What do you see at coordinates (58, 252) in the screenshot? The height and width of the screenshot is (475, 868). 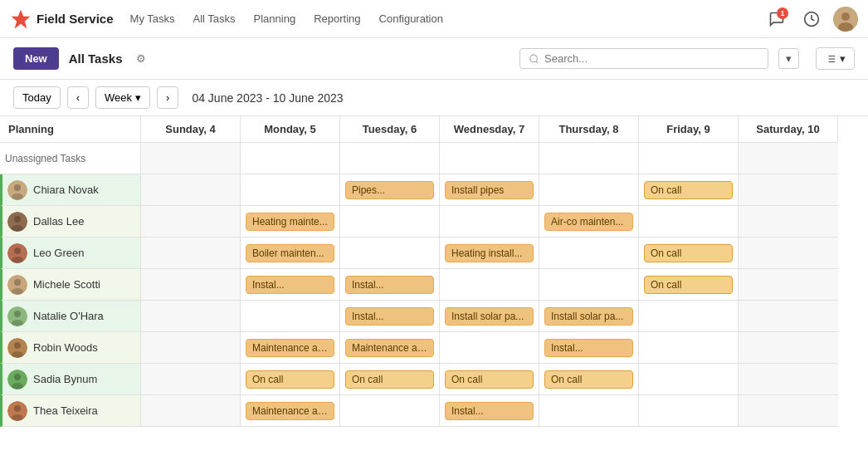 I see `person-name: Leo Green` at bounding box center [58, 252].